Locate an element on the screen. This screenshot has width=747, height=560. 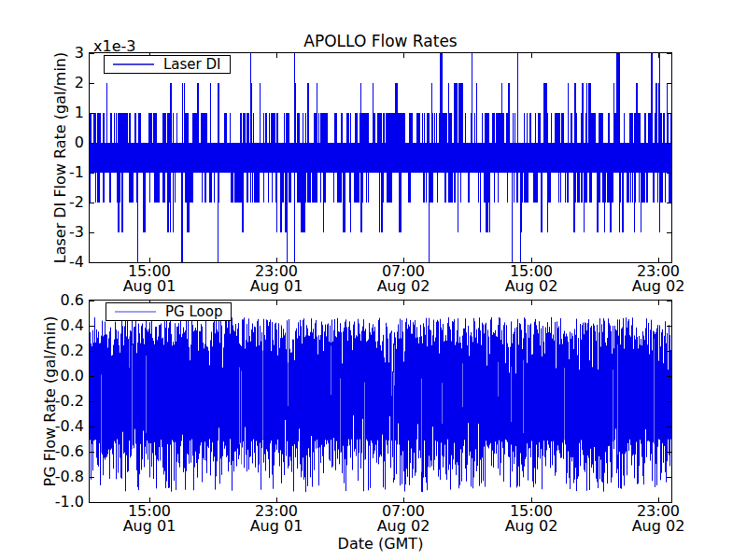
legend-laser-di: Laser DI is located at coordinates (167, 64).